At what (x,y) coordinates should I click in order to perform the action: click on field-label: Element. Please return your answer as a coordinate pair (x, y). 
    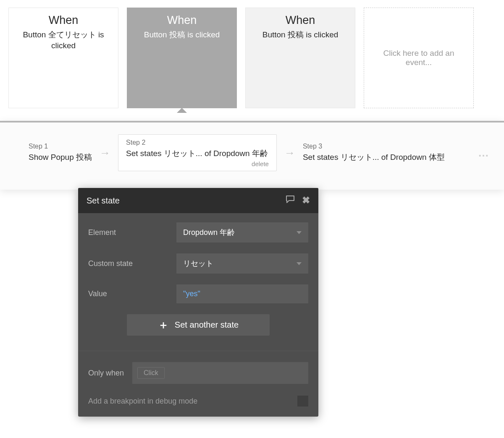
    Looking at the image, I should click on (132, 232).